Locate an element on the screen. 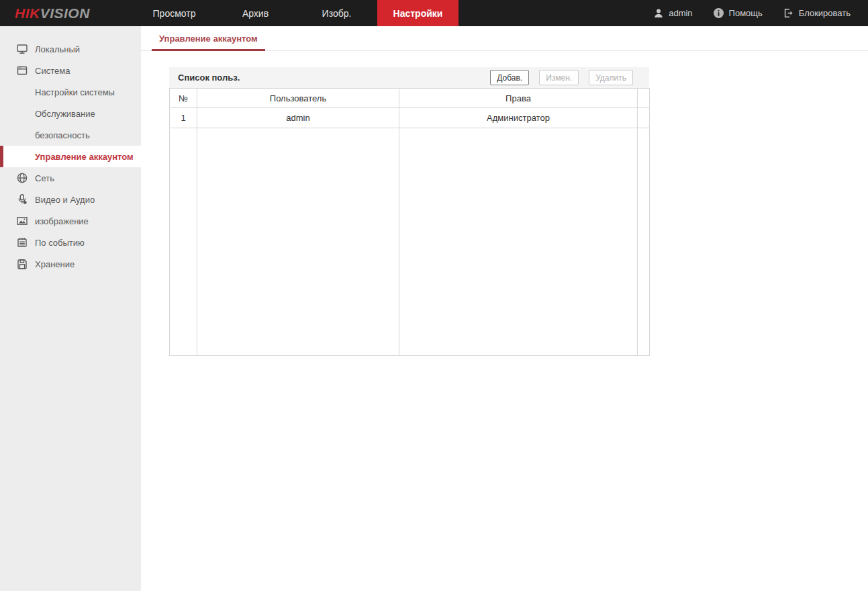  info-icon is located at coordinates (718, 13).